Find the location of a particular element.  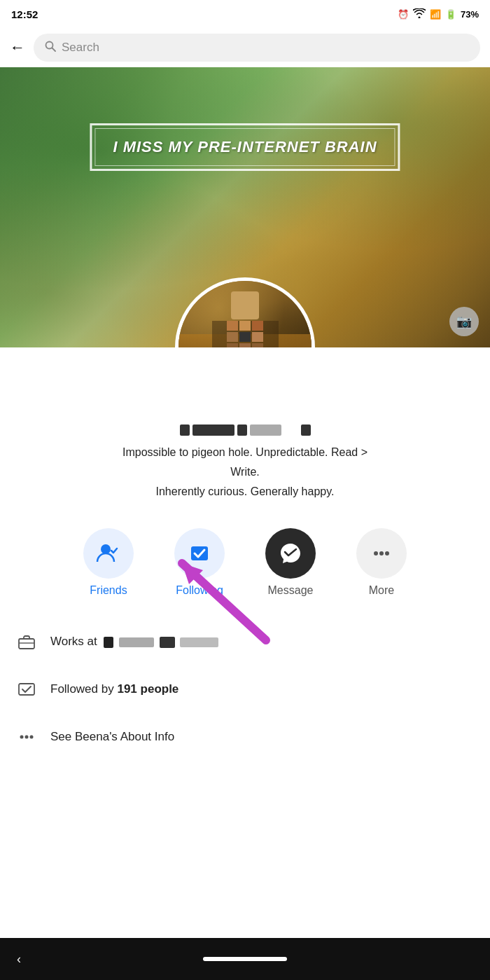

nav-bar: ‹ is located at coordinates (245, 959).